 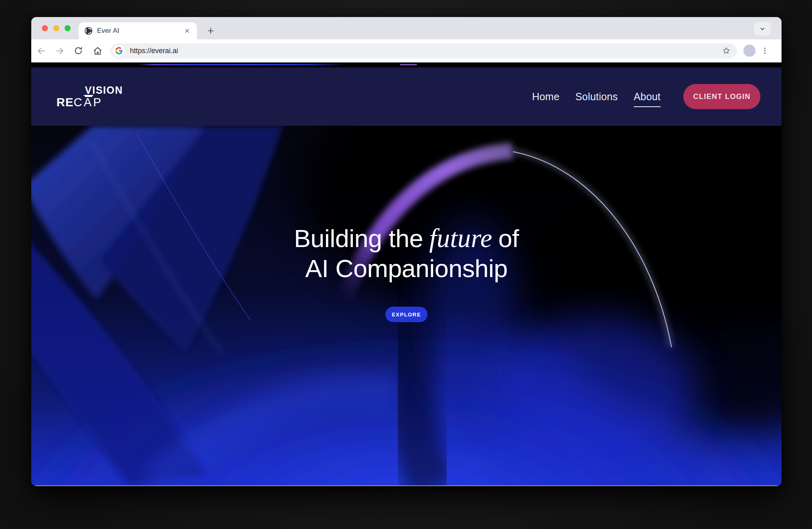 I want to click on forward-button-icon, so click(x=60, y=51).